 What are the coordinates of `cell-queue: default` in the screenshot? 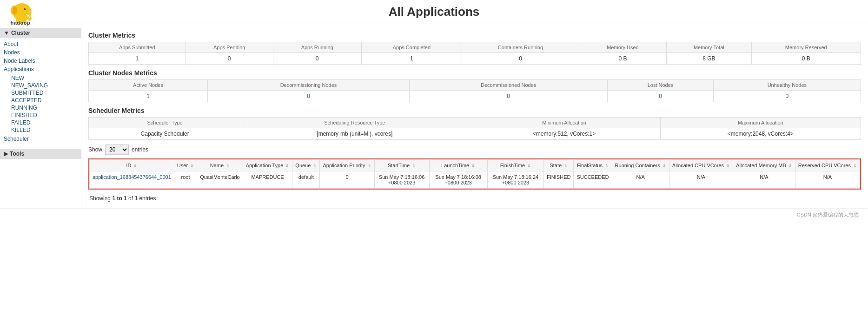 It's located at (306, 180).